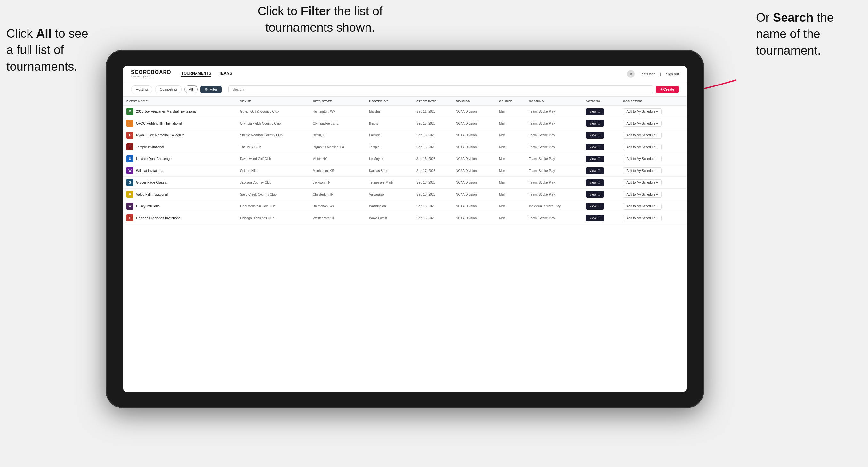 The width and height of the screenshot is (868, 467). Describe the element at coordinates (390, 147) in the screenshot. I see `hosted-by-cell: Temple` at that location.